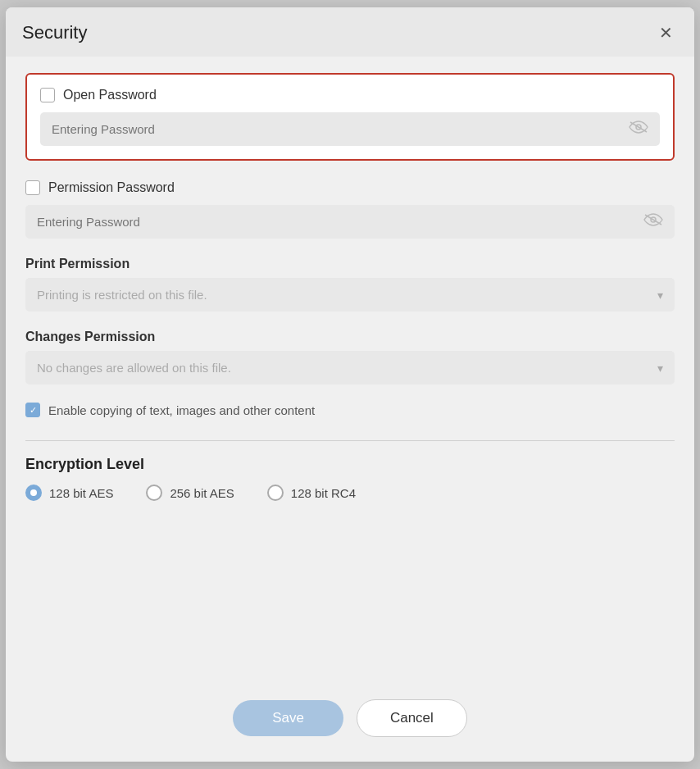 This screenshot has width=700, height=769. Describe the element at coordinates (33, 410) in the screenshot. I see `copy-content-checkbox` at that location.